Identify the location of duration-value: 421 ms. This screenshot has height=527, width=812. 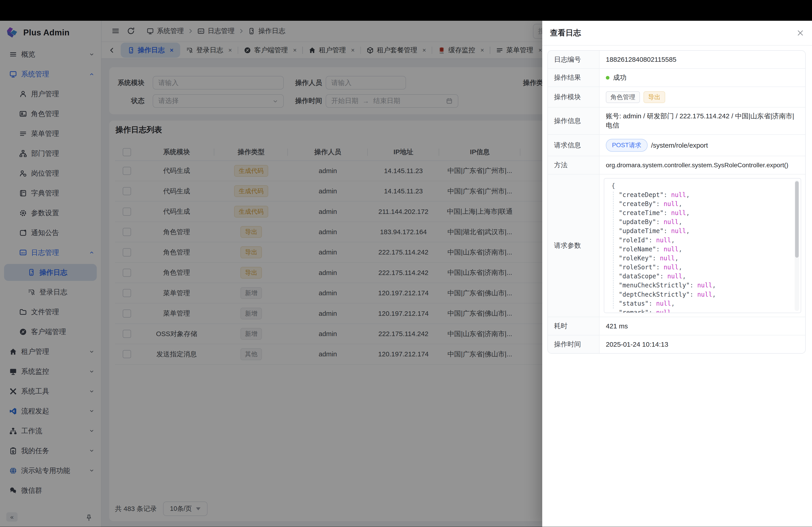
(702, 326).